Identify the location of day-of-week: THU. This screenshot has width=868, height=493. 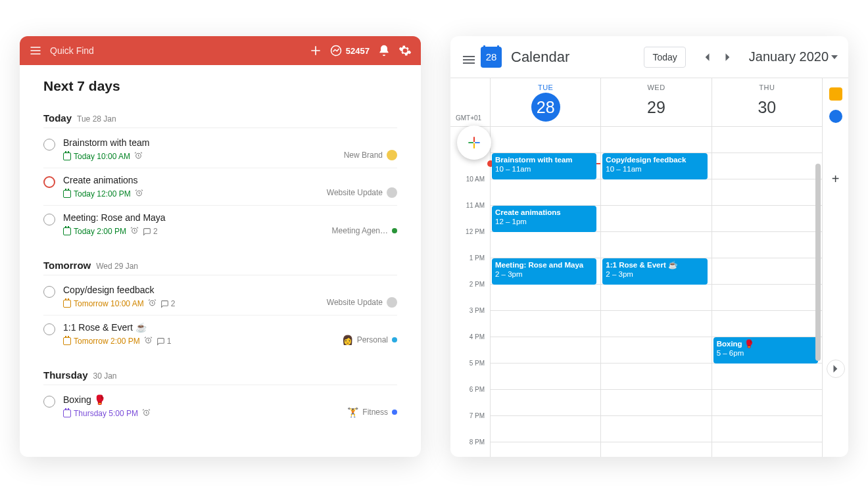
(767, 87).